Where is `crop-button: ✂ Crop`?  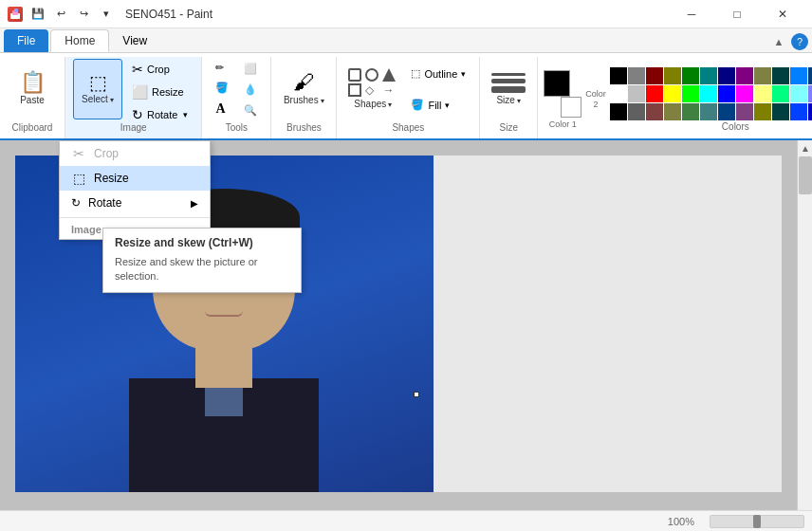 crop-button: ✂ Crop is located at coordinates (159, 69).